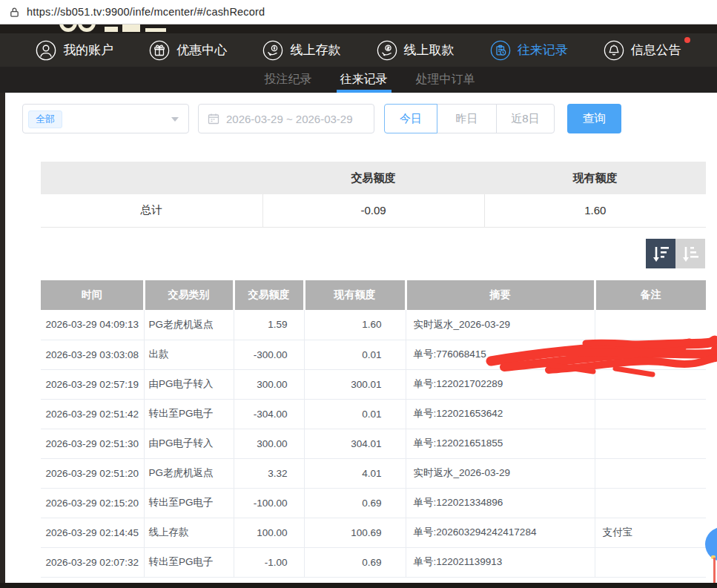  I want to click on nav-label: 线上存款, so click(315, 50).